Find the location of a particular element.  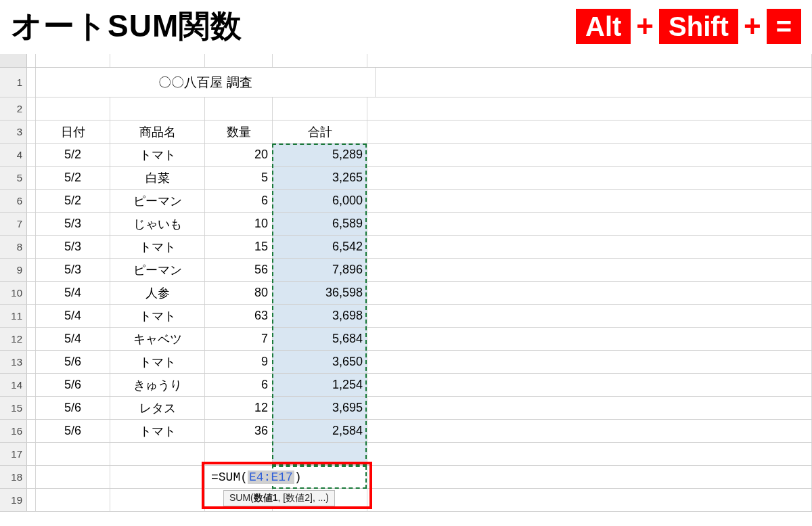

cell-qty: 56 is located at coordinates (239, 269).